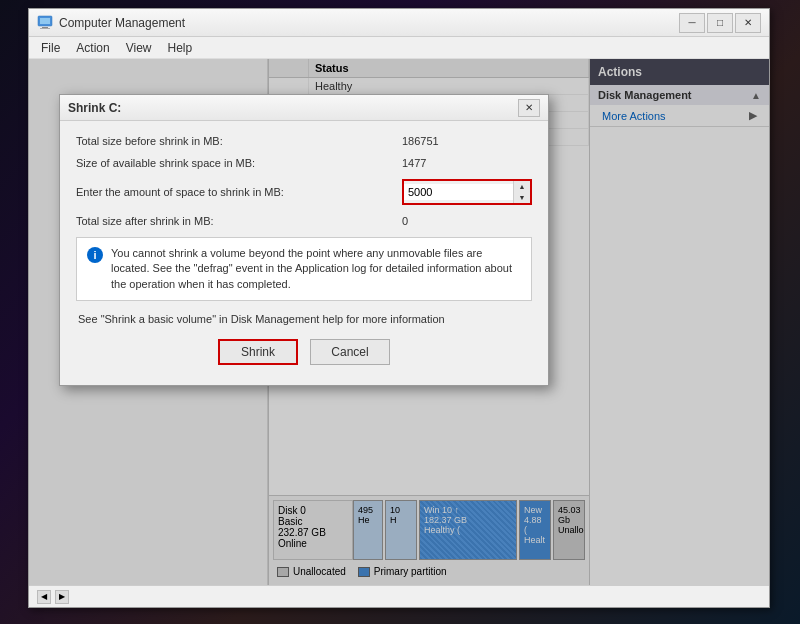  Describe the element at coordinates (529, 108) in the screenshot. I see `dialog-close-button: ✕` at that location.